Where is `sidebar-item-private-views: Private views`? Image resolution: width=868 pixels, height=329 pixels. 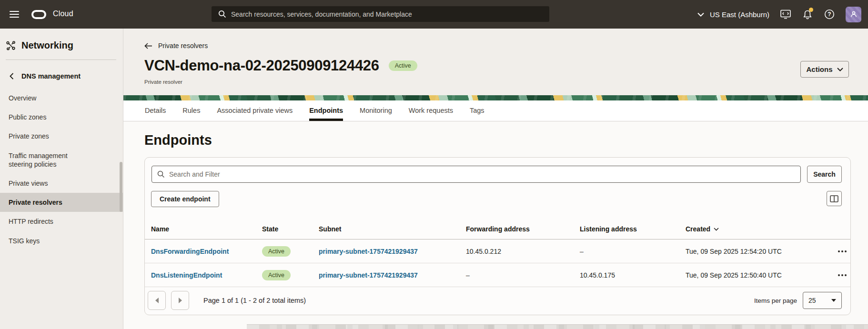
sidebar-item-private-views: Private views is located at coordinates (61, 183).